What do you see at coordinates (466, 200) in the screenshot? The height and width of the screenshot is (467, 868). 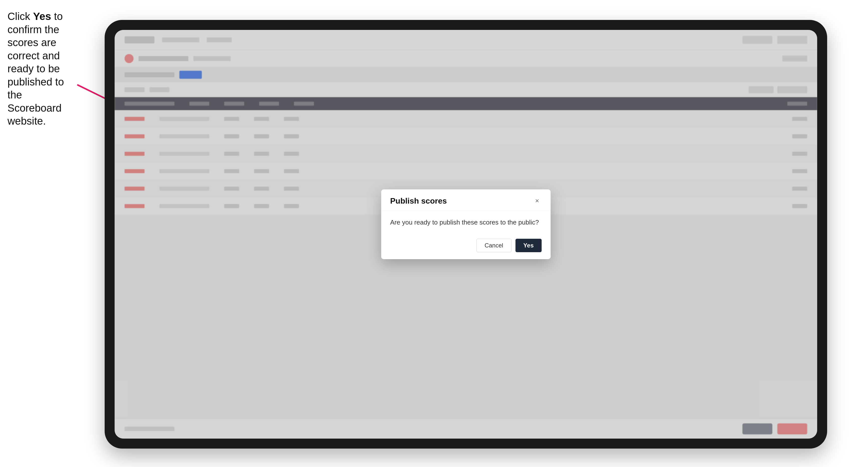 I see `modal-header: Publish scores ×` at bounding box center [466, 200].